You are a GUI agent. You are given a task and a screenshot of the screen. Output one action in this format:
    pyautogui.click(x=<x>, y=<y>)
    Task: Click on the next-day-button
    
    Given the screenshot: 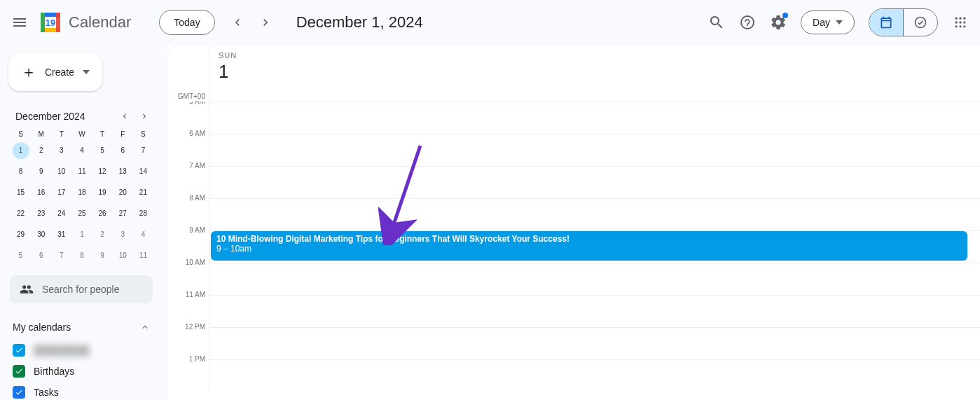 What is the action you would take?
    pyautogui.click(x=265, y=22)
    